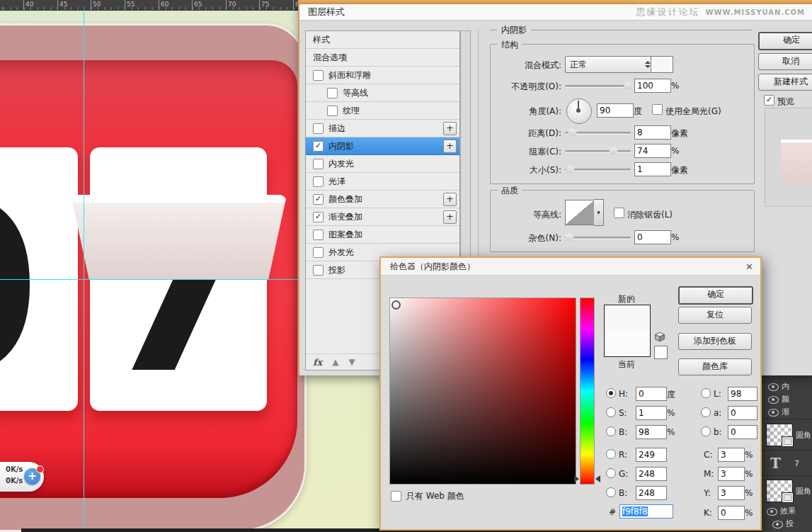 This screenshot has height=532, width=812. What do you see at coordinates (611, 473) in the screenshot?
I see `g-radio` at bounding box center [611, 473].